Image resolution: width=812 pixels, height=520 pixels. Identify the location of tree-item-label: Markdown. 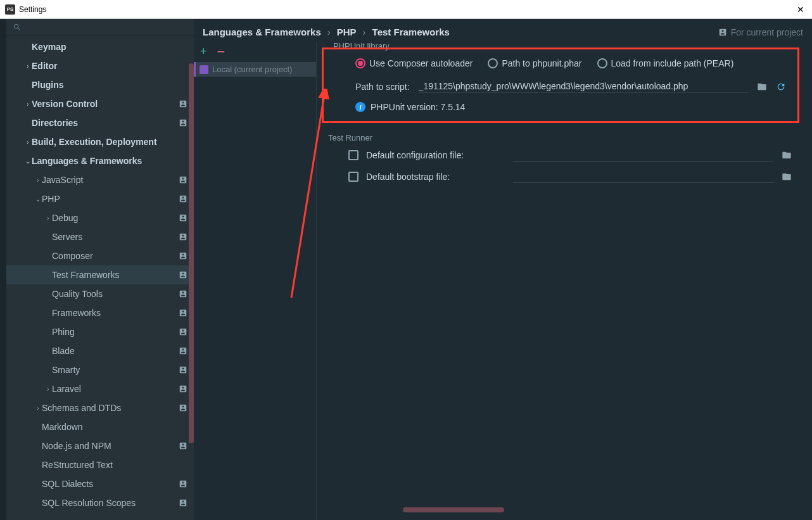
(115, 427).